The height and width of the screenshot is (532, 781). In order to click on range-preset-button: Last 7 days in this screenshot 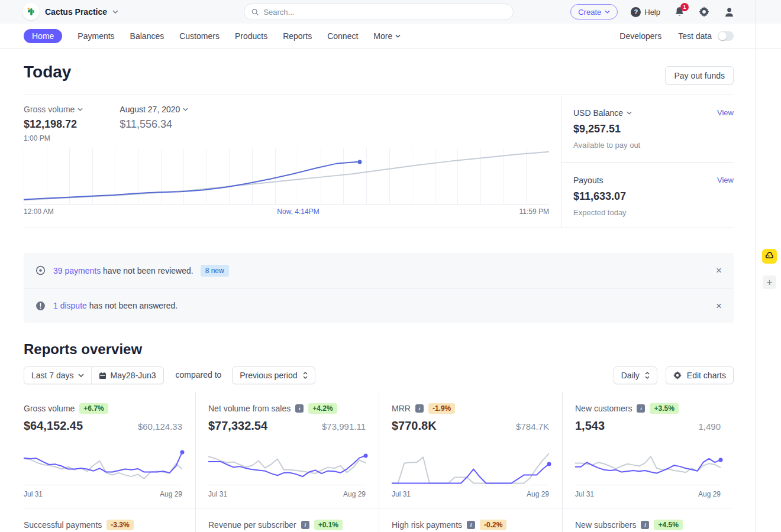, I will do `click(58, 375)`.